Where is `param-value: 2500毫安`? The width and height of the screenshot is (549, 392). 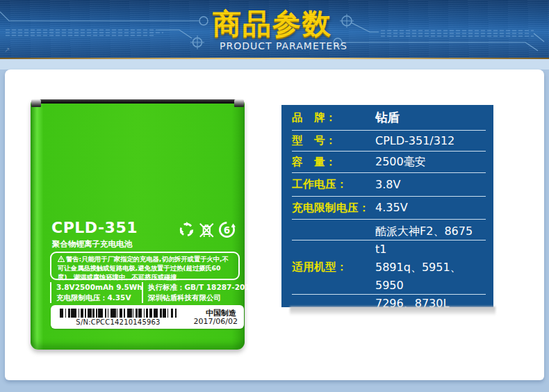 param-value: 2500毫安 is located at coordinates (400, 162).